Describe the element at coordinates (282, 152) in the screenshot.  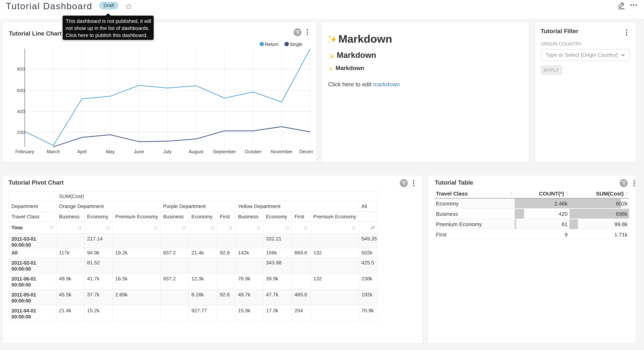
I see `svg-text: November` at that location.